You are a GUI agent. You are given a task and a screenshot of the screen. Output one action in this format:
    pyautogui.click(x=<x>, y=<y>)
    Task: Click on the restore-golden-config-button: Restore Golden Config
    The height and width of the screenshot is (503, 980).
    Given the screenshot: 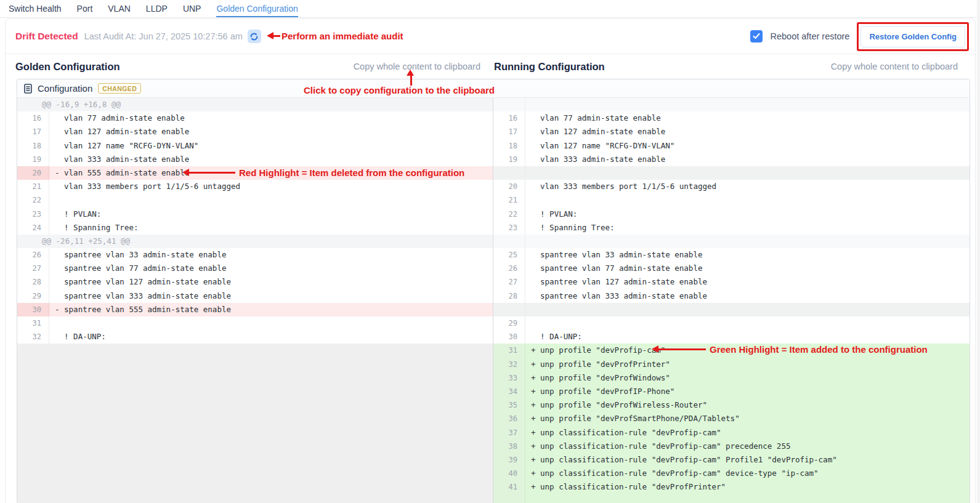 What is the action you would take?
    pyautogui.click(x=913, y=37)
    